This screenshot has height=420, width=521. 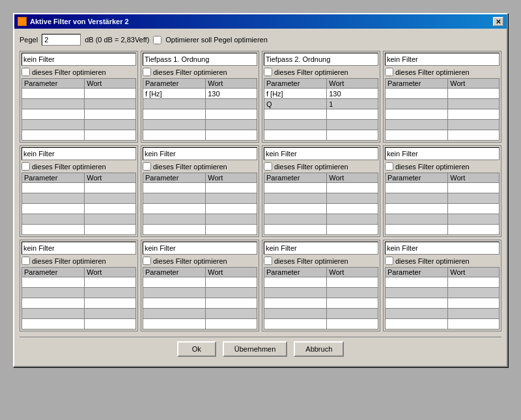 What do you see at coordinates (200, 59) in the screenshot?
I see `filter-select-2: Tiefpass 1. Ordnung` at bounding box center [200, 59].